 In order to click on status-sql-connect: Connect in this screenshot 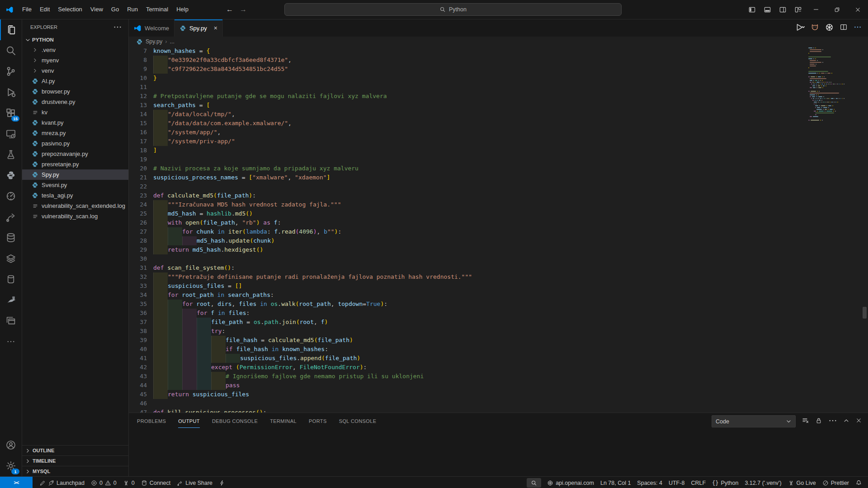, I will do `click(156, 483)`.